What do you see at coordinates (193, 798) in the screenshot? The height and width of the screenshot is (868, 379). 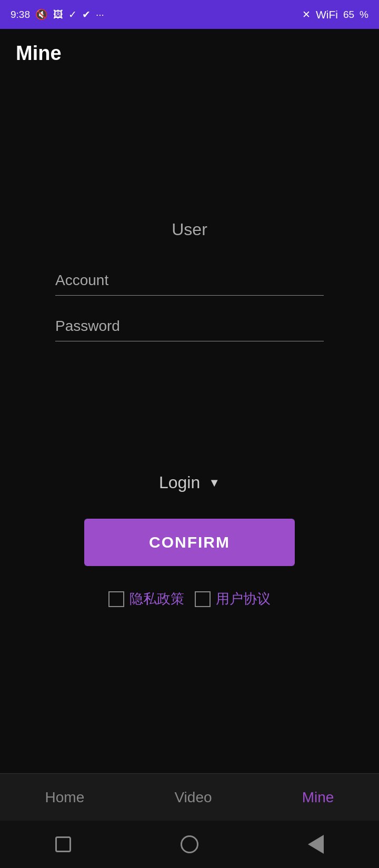 I see `nav-video: Video` at bounding box center [193, 798].